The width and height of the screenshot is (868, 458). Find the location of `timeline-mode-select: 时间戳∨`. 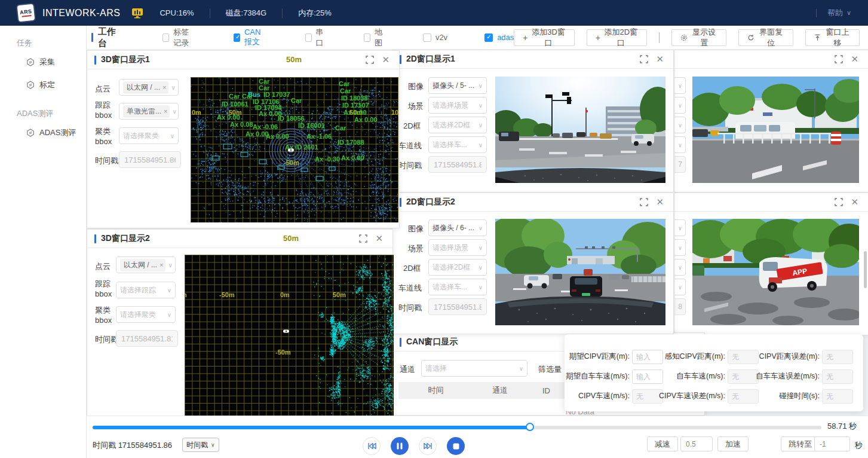

timeline-mode-select: 时间戳∨ is located at coordinates (201, 445).